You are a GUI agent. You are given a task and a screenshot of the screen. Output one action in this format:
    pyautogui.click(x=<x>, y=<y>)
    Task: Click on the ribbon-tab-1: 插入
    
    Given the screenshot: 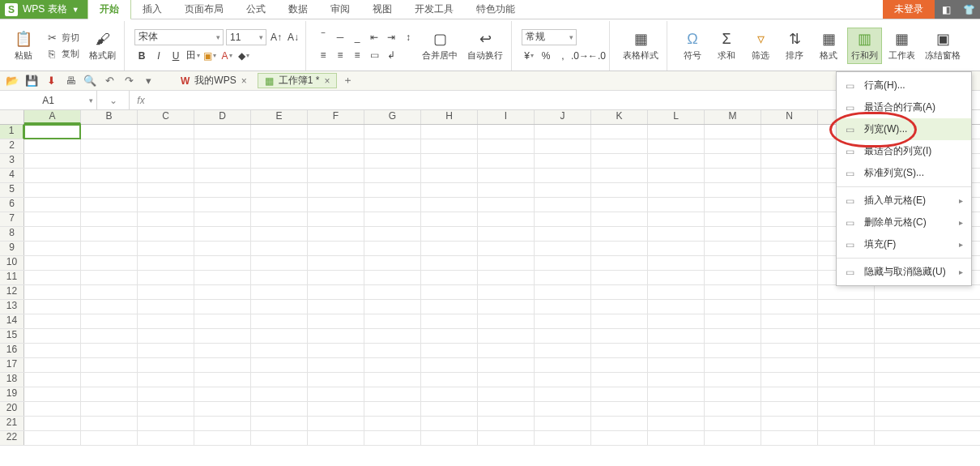 What is the action you would take?
    pyautogui.click(x=152, y=10)
    